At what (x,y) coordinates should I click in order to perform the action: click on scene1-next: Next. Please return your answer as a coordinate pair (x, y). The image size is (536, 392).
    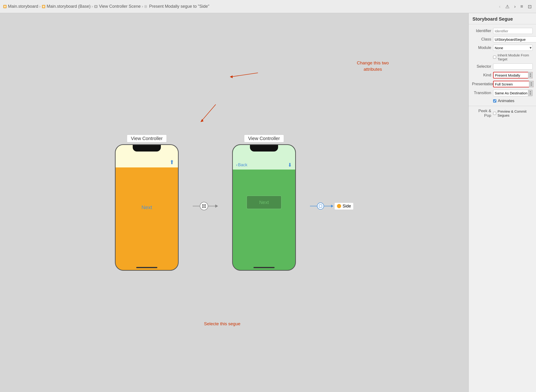
    Looking at the image, I should click on (147, 207).